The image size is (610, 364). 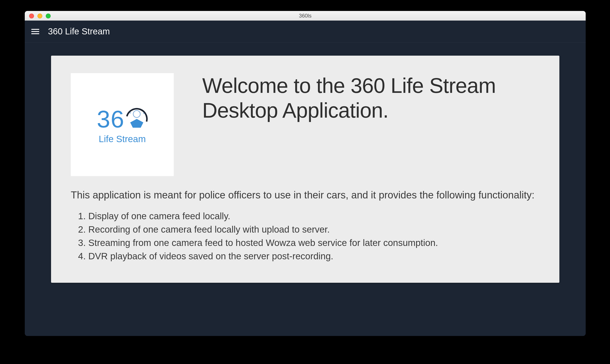 What do you see at coordinates (40, 16) in the screenshot?
I see `minimize-window-button` at bounding box center [40, 16].